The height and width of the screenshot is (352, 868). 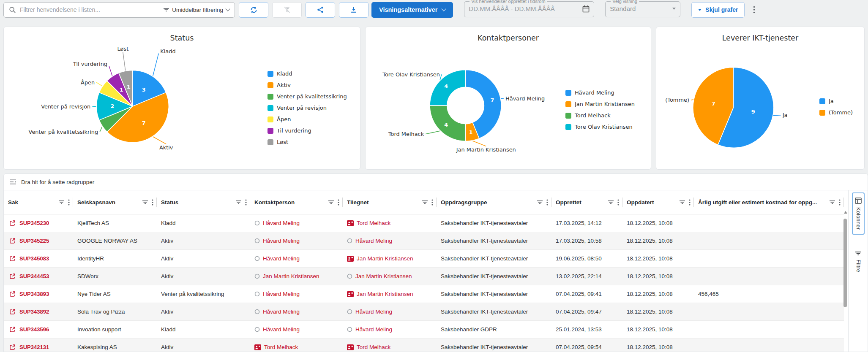 What do you see at coordinates (658, 202) in the screenshot?
I see `column-header-oppdatert: Oppdatert` at bounding box center [658, 202].